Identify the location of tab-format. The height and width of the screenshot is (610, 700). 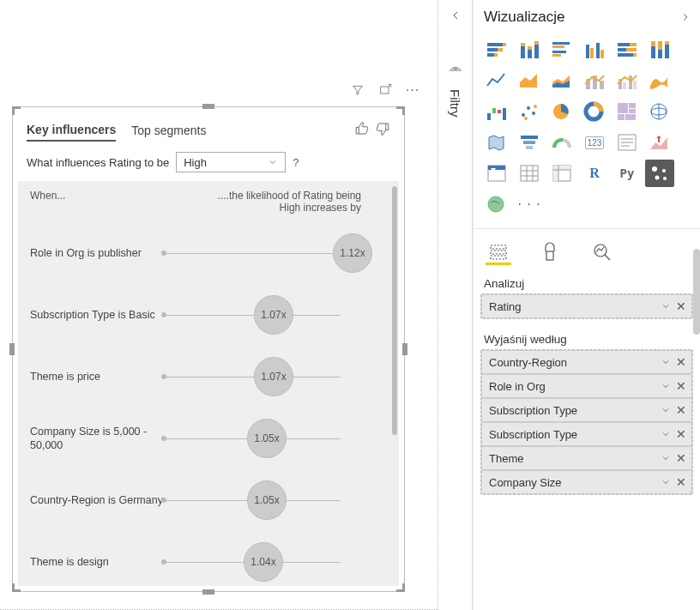
(550, 252).